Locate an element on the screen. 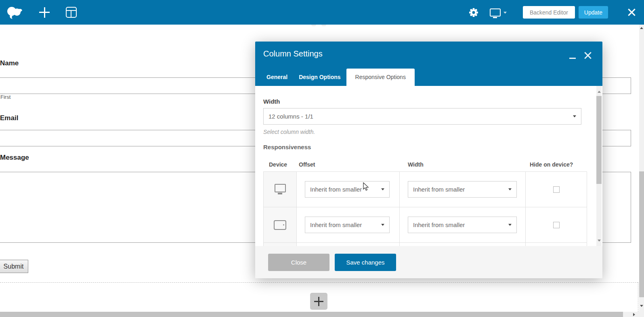 The height and width of the screenshot is (317, 644). row-boundary-dashed-vertical is located at coordinates (638, 297).